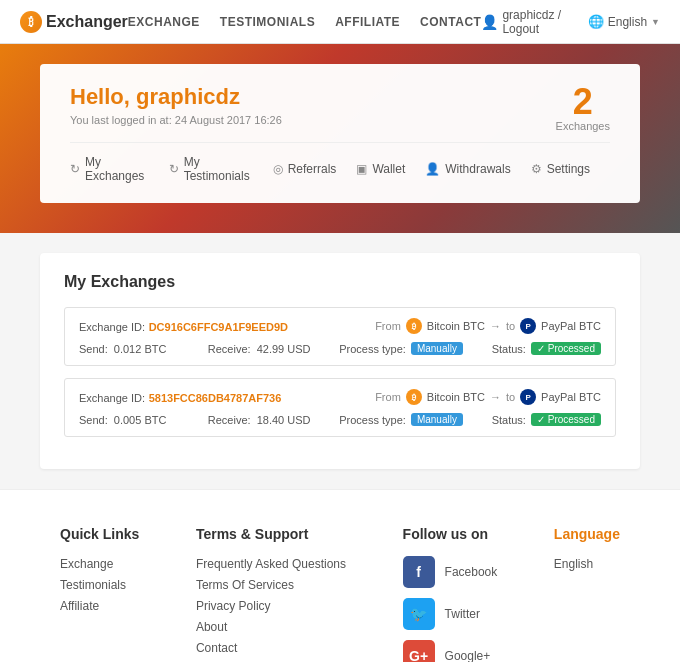 This screenshot has height=662, width=680. I want to click on main-nav: EXCHANGE TESTIMONIALS AFFILIATE CONTACT, so click(305, 22).